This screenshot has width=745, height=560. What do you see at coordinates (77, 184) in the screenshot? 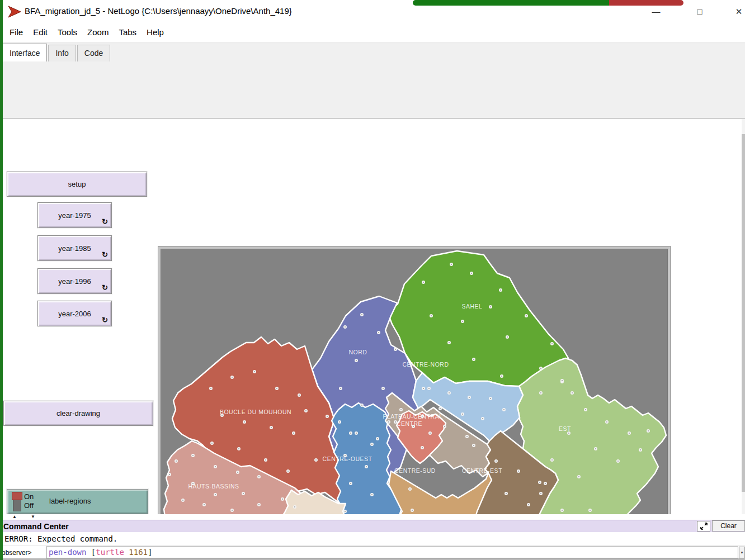
I see `setup-button: setup` at bounding box center [77, 184].